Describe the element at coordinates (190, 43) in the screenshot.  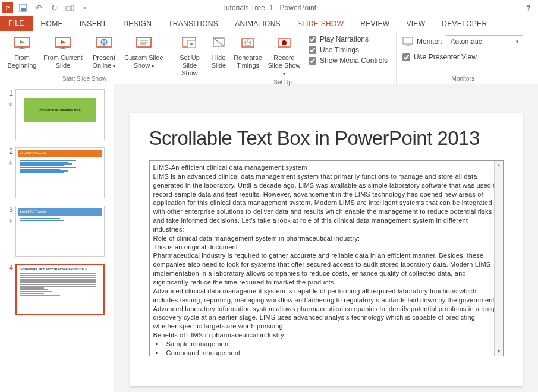
I see `setup-icon` at that location.